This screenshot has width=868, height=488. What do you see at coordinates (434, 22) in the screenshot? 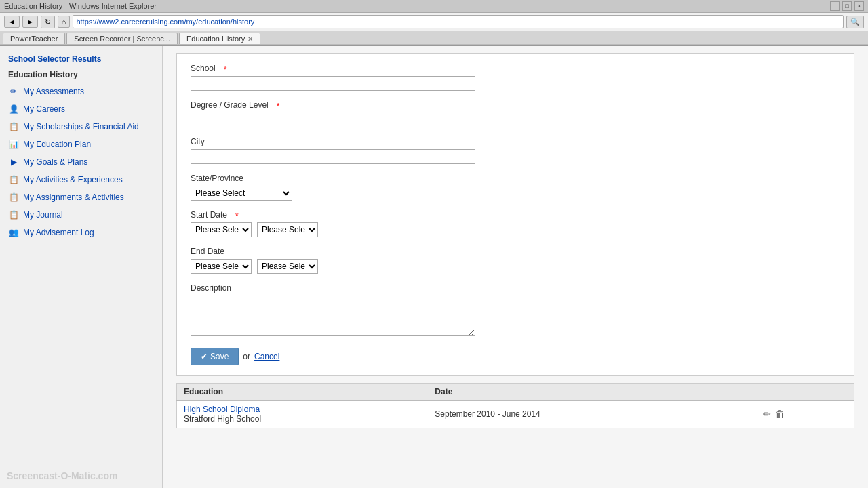
I see `nav-bar: ◄ ► ↻ ⌂ https://www2.careercruising.com/…` at bounding box center [434, 22].